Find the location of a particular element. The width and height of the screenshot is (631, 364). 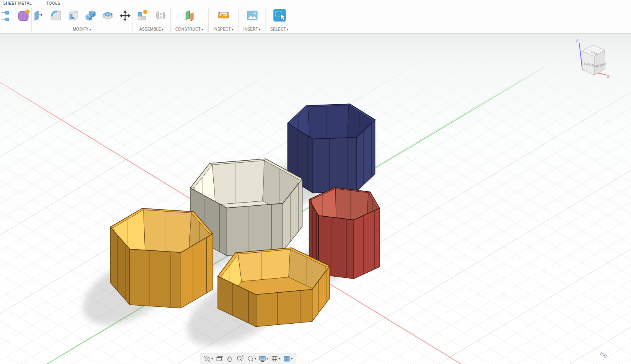

construction-plane-icon is located at coordinates (189, 16).